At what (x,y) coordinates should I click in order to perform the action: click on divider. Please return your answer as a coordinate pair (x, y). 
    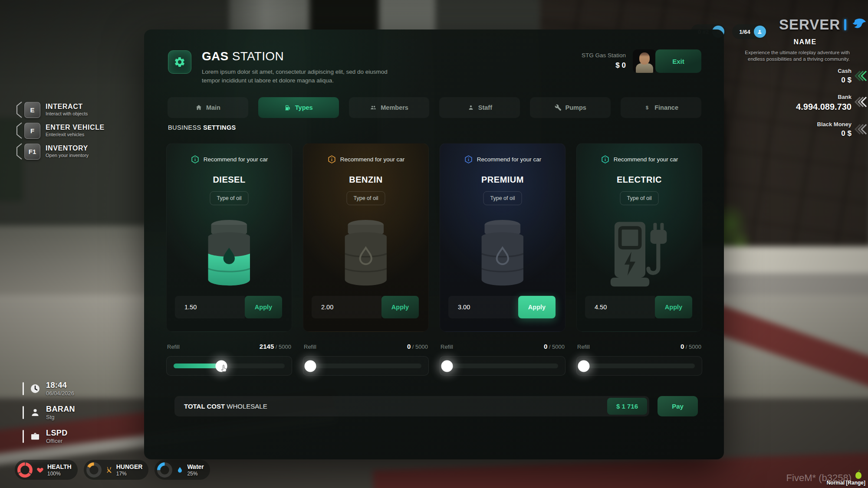
    Looking at the image, I should click on (23, 436).